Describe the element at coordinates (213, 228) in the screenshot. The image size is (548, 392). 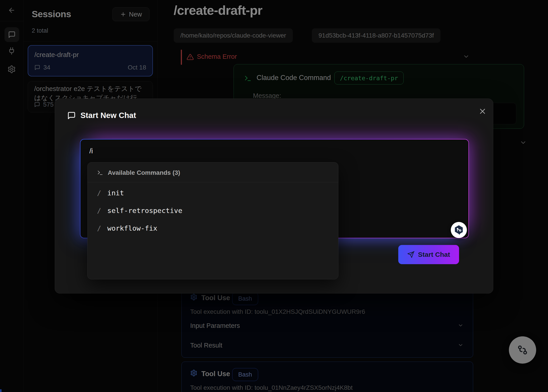
I see `command-option-workflow-fix: / workflow-fix` at that location.